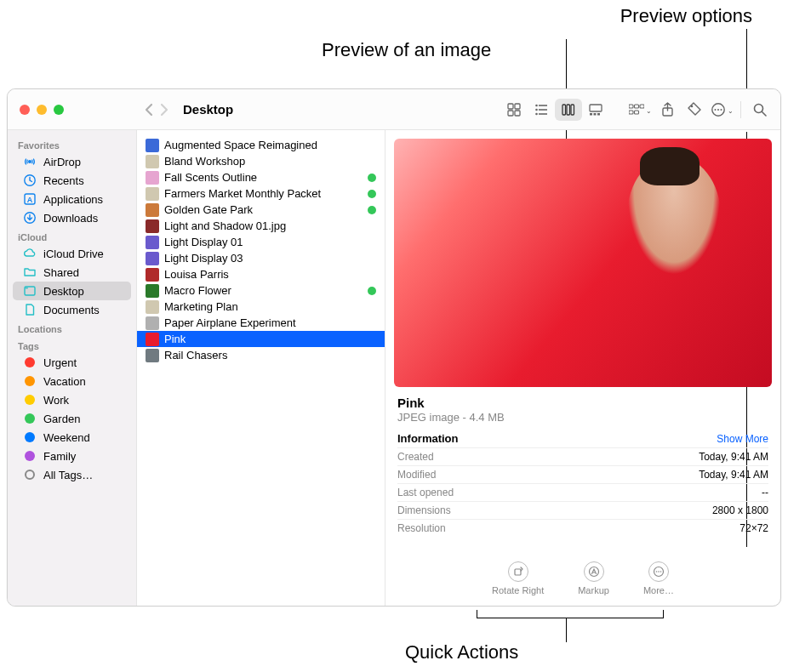 This screenshot has width=788, height=672. I want to click on toolbar: Desktop ⌄ ⌄, so click(394, 110).